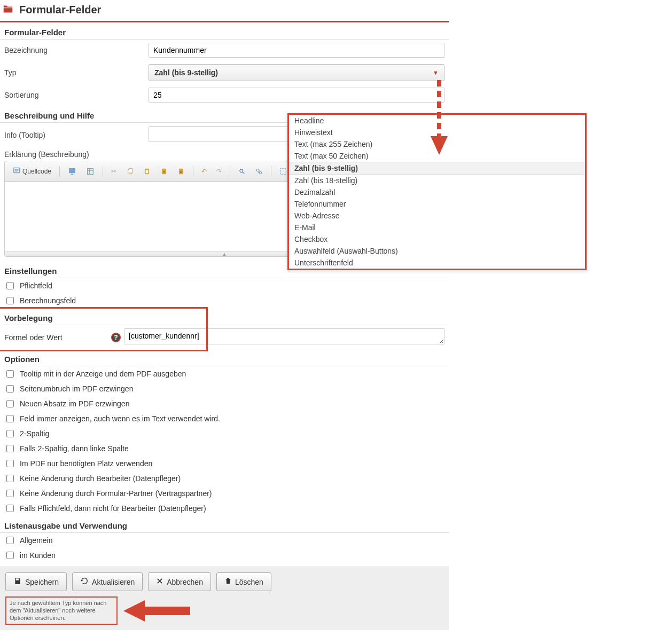 This screenshot has width=663, height=644. I want to click on option-check-row: Keine Änderung durch Formular-Partner (V…, so click(224, 493).